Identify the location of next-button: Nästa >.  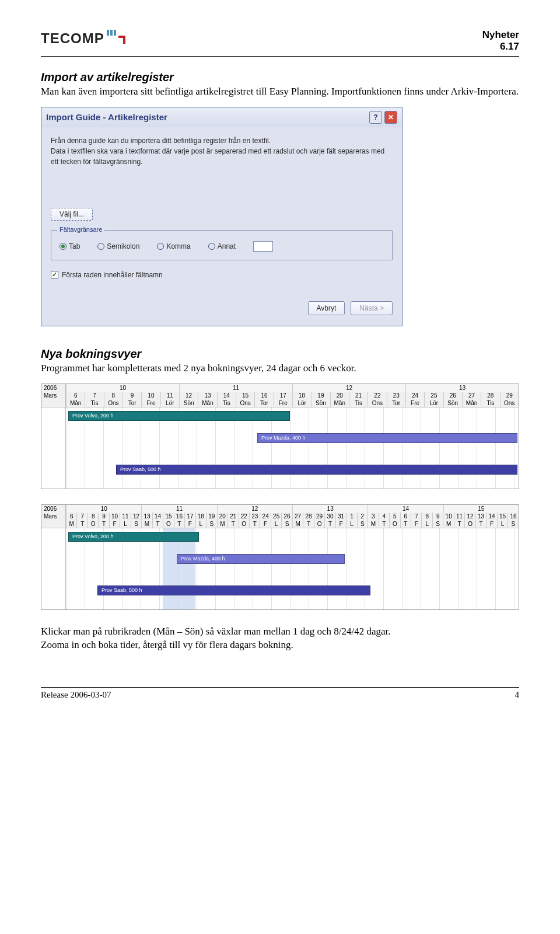
(372, 308).